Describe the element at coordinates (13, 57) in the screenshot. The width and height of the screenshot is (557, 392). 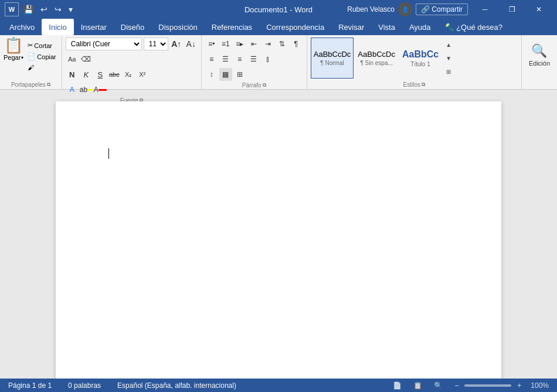
I see `paste-label: Pegar▾` at that location.